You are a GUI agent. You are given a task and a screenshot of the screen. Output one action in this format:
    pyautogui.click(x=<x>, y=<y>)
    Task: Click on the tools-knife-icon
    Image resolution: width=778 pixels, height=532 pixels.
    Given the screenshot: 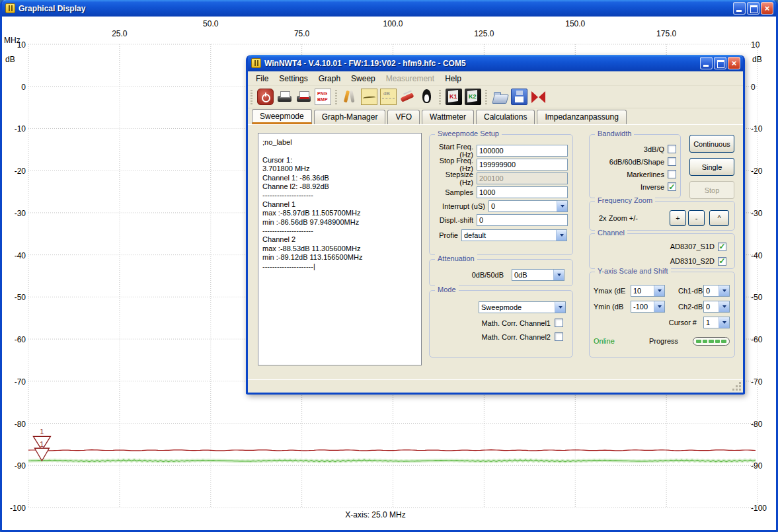 What is the action you would take?
    pyautogui.click(x=407, y=96)
    